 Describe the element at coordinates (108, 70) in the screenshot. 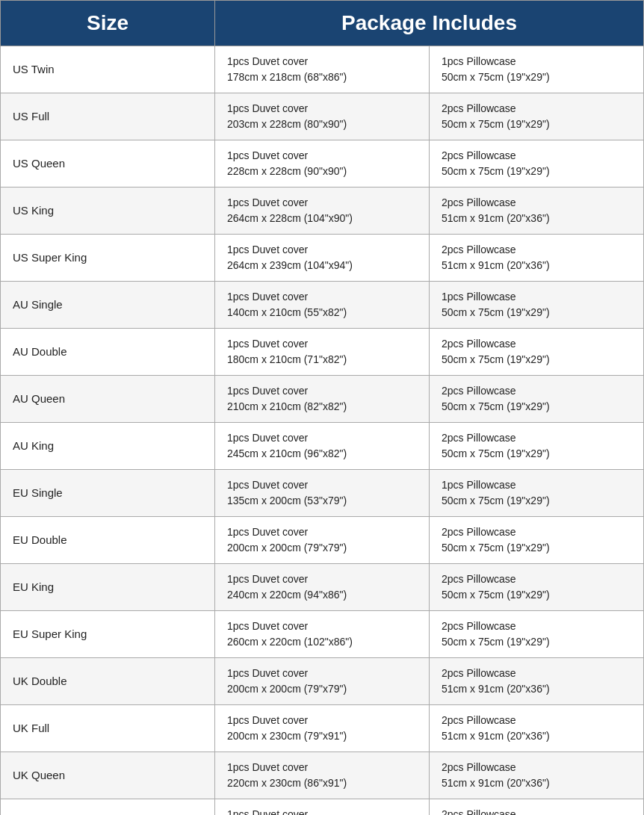

I see `size-cell: US Twin` at that location.